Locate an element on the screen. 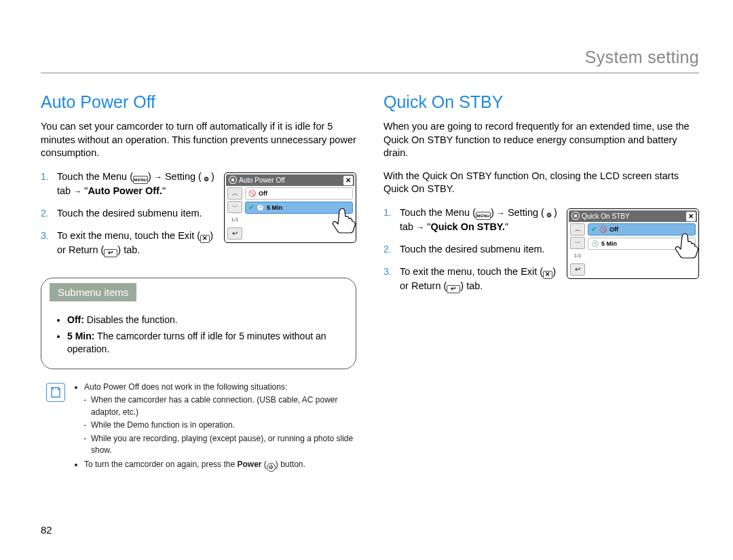 Image resolution: width=733 pixels, height=560 pixels. auto-power-off-heading: Auto Power Off is located at coordinates (198, 102).